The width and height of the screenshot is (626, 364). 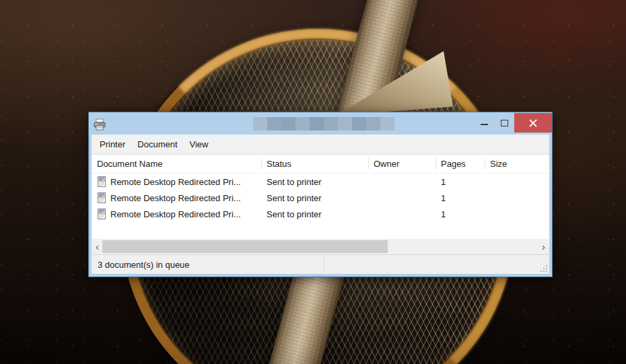 What do you see at coordinates (513, 122) in the screenshot?
I see `caption-buttons` at bounding box center [513, 122].